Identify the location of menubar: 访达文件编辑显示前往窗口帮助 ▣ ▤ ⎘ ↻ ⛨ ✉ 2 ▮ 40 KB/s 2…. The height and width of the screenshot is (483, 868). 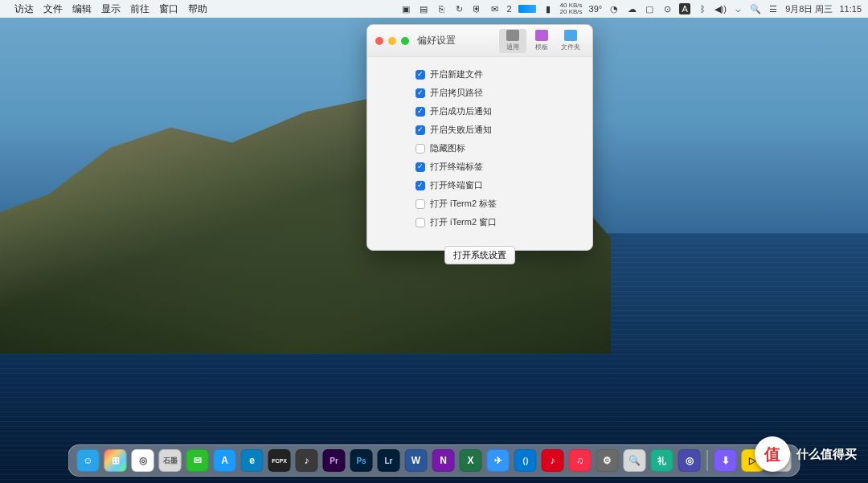
(434, 9).